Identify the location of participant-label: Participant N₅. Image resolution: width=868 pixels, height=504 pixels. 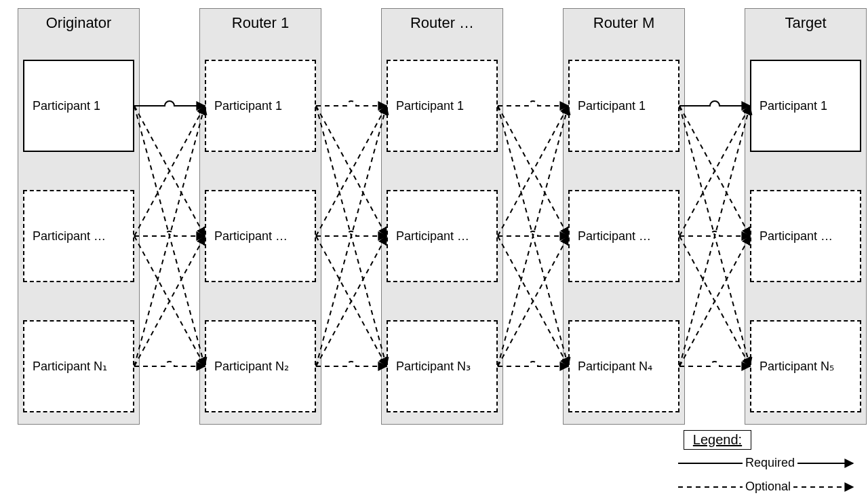
(797, 366).